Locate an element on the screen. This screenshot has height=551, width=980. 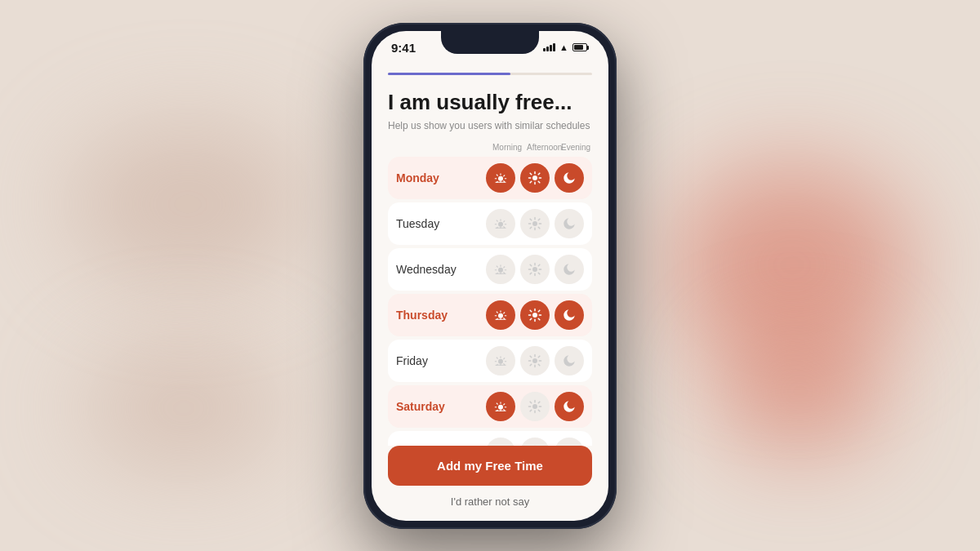
add-free-time-button: Add my Free Time is located at coordinates (490, 465).